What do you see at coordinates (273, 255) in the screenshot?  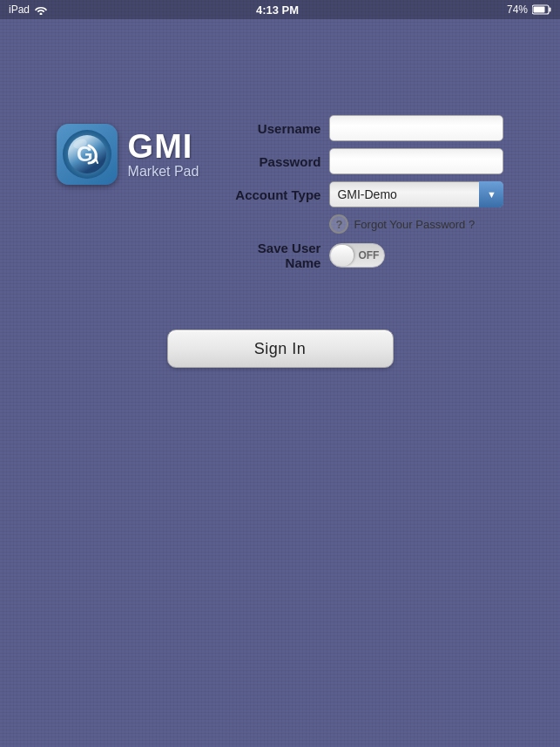 I see `save-username-label: Save User Name` at bounding box center [273, 255].